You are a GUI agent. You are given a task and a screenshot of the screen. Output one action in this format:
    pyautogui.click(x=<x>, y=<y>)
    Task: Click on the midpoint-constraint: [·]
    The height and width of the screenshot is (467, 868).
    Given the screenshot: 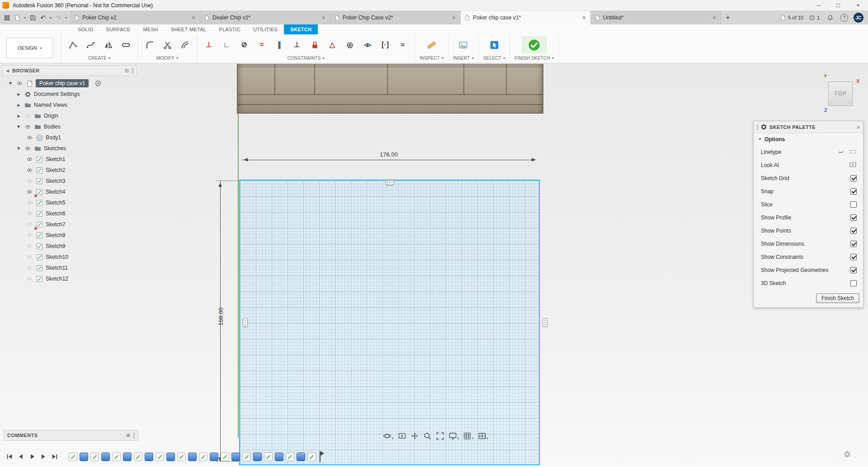 What is the action you would take?
    pyautogui.click(x=385, y=45)
    